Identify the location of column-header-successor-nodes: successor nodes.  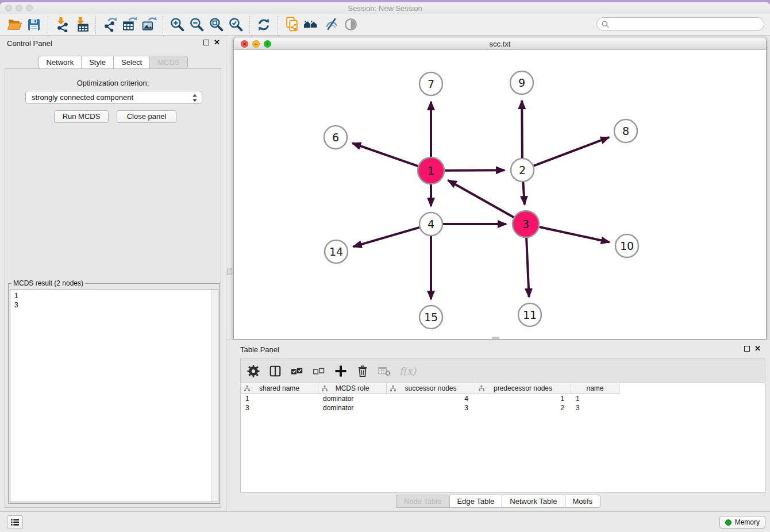
(431, 388).